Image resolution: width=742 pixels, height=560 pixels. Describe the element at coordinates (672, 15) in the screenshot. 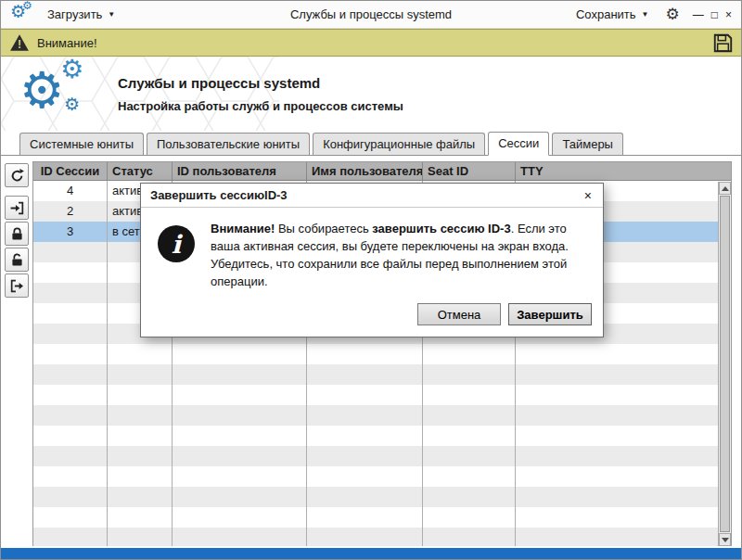

I see `settings-gear-icon: ⚙` at that location.